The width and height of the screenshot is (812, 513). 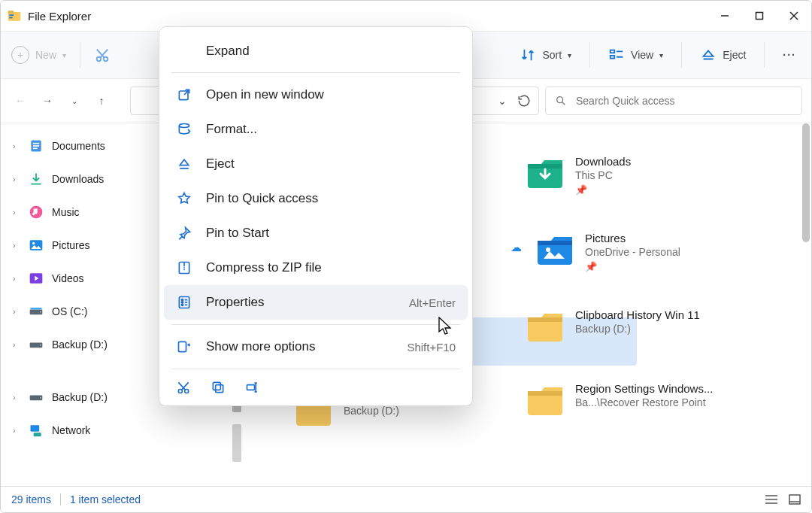 I want to click on ctx-pin-quick-access: Pin to Quick access, so click(x=316, y=199).